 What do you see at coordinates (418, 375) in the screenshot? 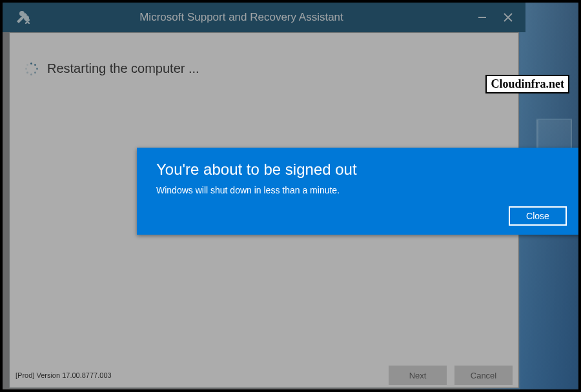
I see `next-button: Next` at bounding box center [418, 375].